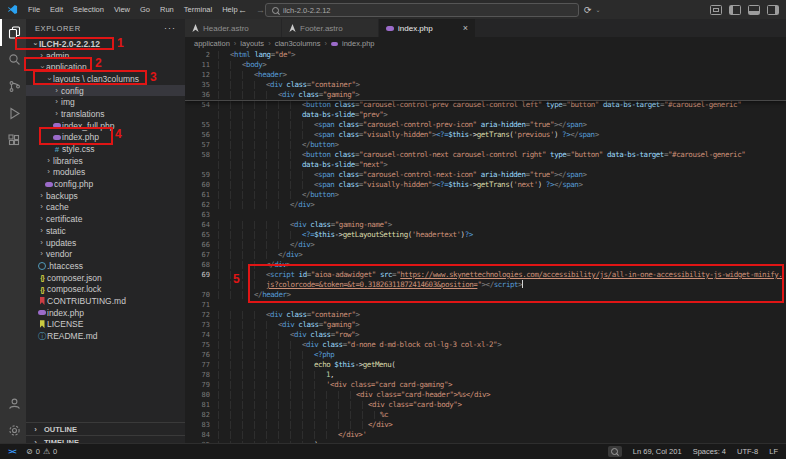  Describe the element at coordinates (358, 44) in the screenshot. I see `breadcrumb-index-php: index.php` at that location.